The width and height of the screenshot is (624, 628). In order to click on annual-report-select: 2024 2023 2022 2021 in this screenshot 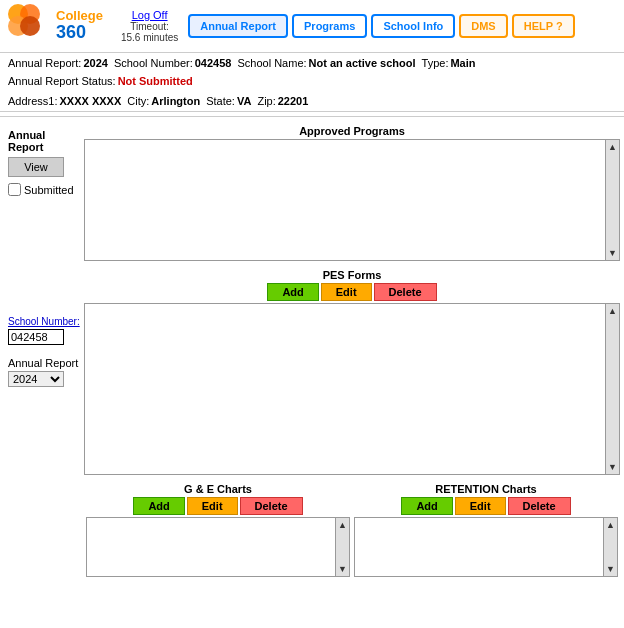, I will do `click(36, 379)`.